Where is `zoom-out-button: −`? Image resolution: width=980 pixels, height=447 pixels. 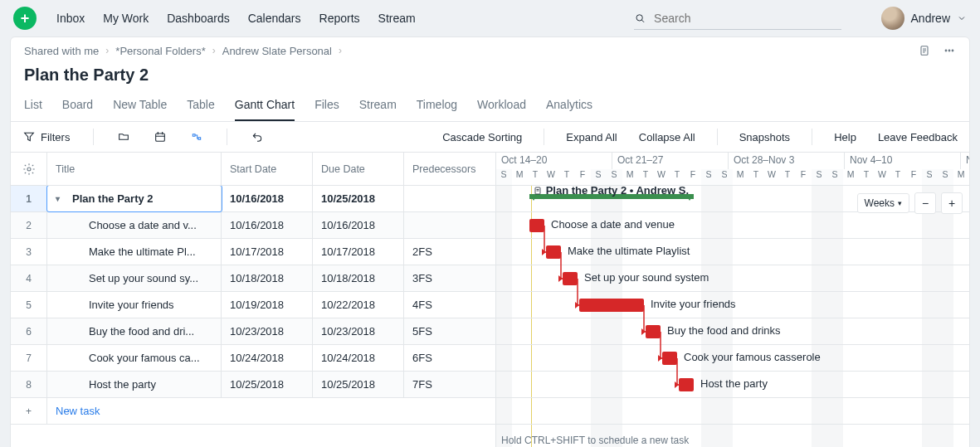
zoom-out-button: − is located at coordinates (925, 203).